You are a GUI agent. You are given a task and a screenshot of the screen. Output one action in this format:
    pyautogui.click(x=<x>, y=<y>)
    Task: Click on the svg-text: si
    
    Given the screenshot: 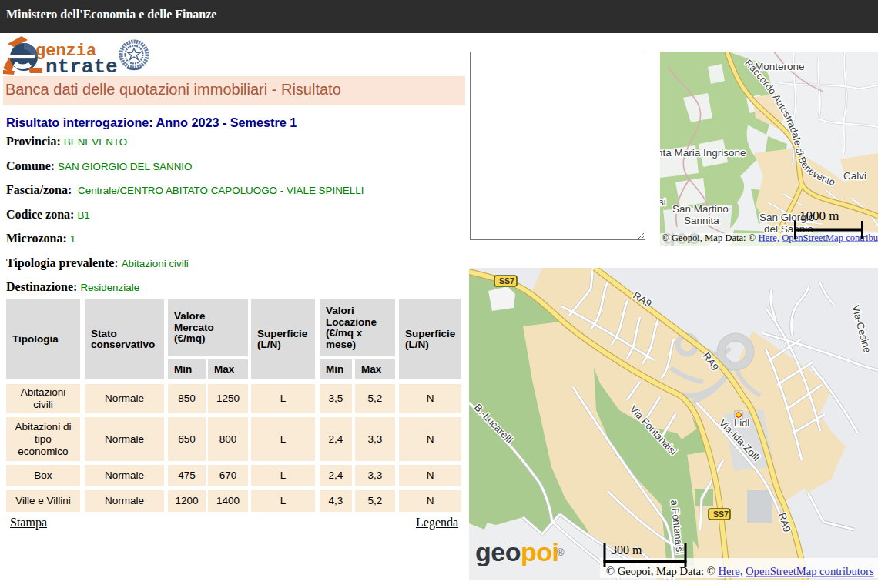 What is the action you would take?
    pyautogui.click(x=663, y=202)
    